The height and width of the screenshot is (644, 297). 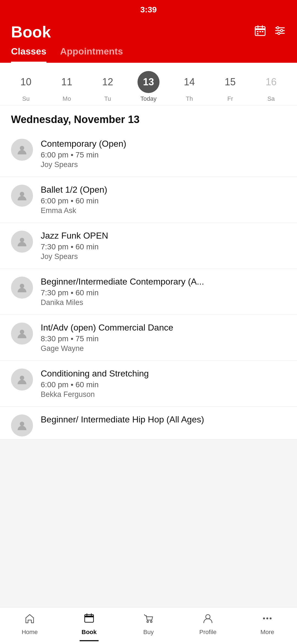 What do you see at coordinates (163, 328) in the screenshot?
I see `class-name: Int/Adv (open) Commercial Dance` at bounding box center [163, 328].